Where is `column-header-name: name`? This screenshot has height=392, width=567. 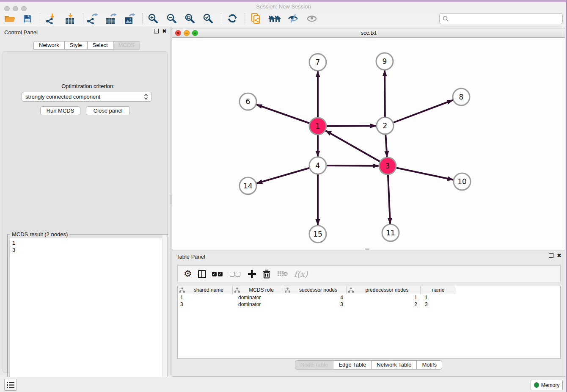 column-header-name: name is located at coordinates (438, 290).